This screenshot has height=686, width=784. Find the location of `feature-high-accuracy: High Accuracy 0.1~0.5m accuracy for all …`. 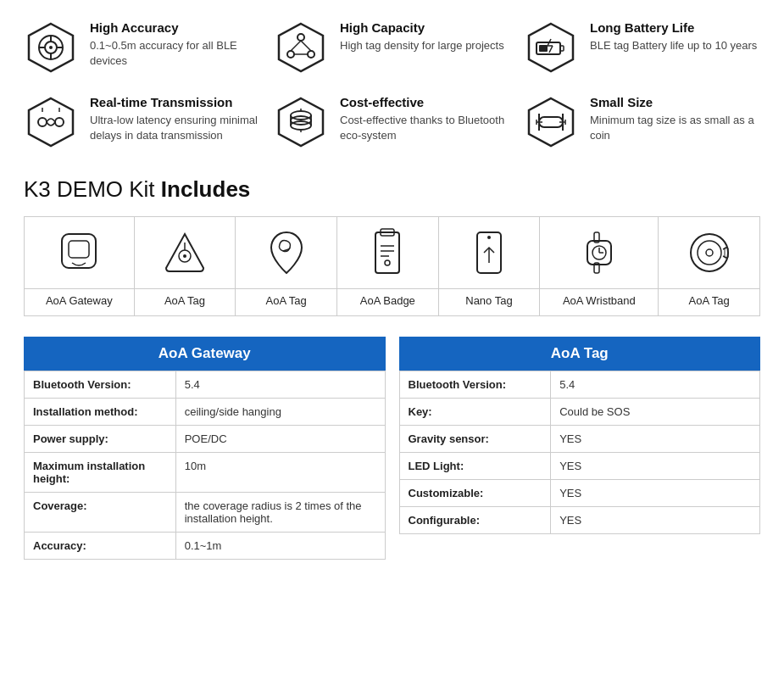

feature-high-accuracy: High Accuracy 0.1~0.5m accuracy for all … is located at coordinates (142, 47).